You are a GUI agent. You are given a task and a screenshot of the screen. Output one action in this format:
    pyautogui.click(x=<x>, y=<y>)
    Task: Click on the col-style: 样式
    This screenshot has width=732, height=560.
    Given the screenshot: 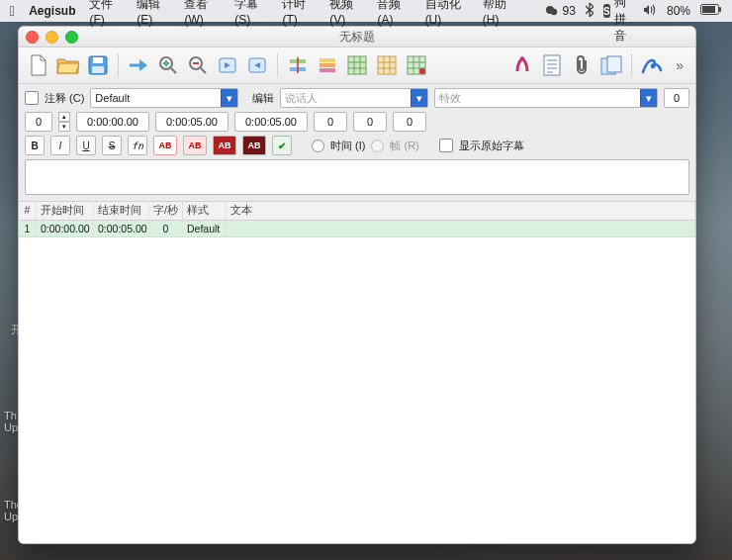 What is the action you would take?
    pyautogui.click(x=205, y=211)
    